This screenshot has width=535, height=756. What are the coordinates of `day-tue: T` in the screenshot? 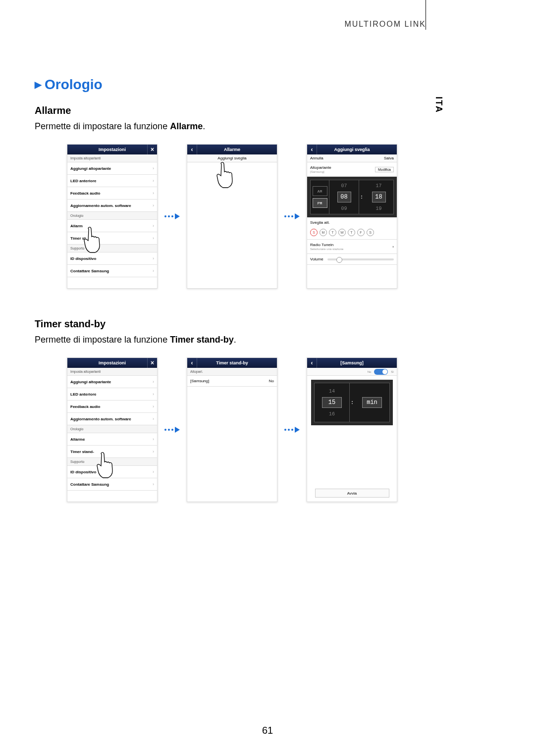 It's located at (333, 233).